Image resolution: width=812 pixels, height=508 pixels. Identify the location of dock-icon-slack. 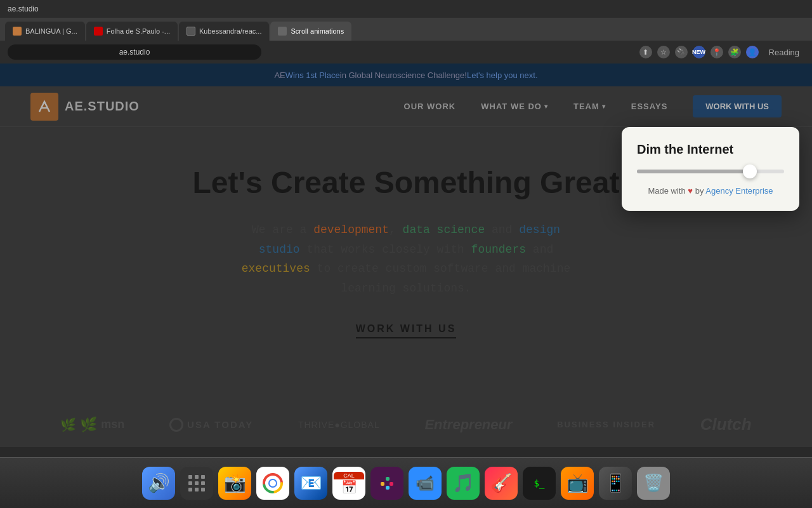
(387, 483).